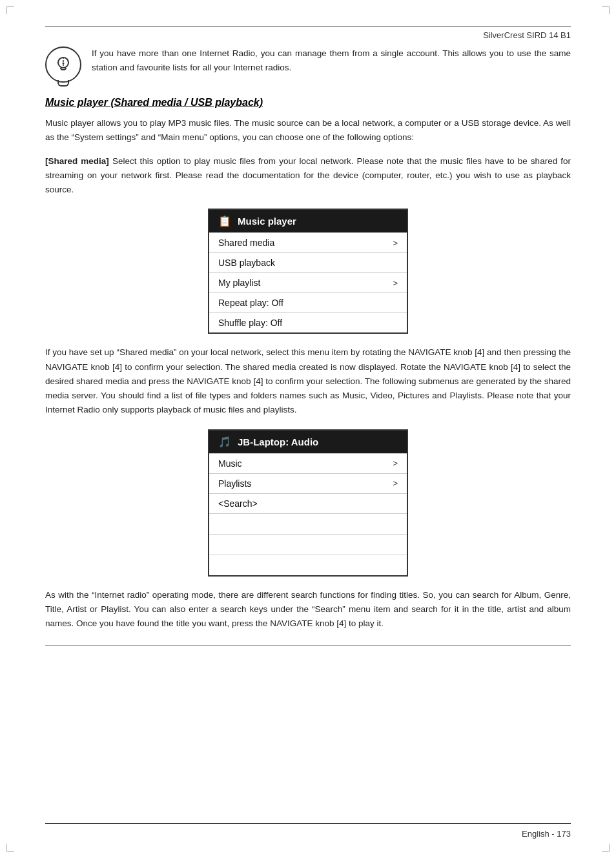 This screenshot has width=616, height=858. Describe the element at coordinates (10, 10) in the screenshot. I see `corner-mark-tl` at that location.